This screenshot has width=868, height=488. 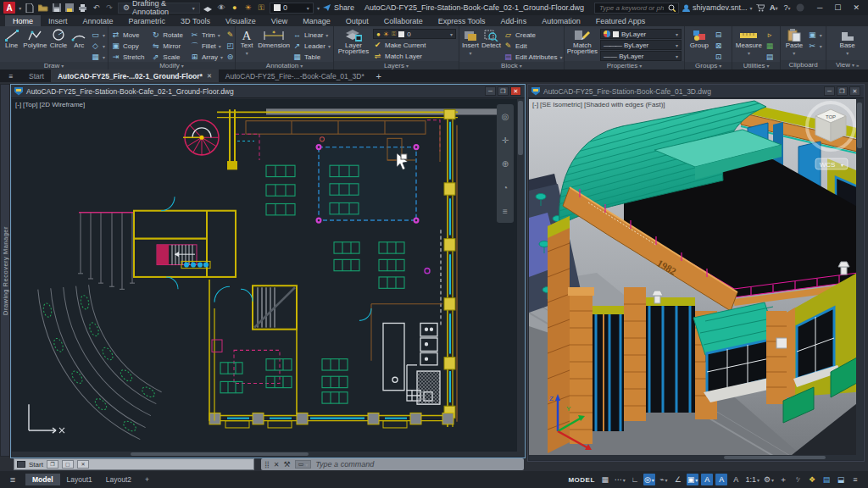 I want to click on ortho-toggle: ∟, so click(x=635, y=480).